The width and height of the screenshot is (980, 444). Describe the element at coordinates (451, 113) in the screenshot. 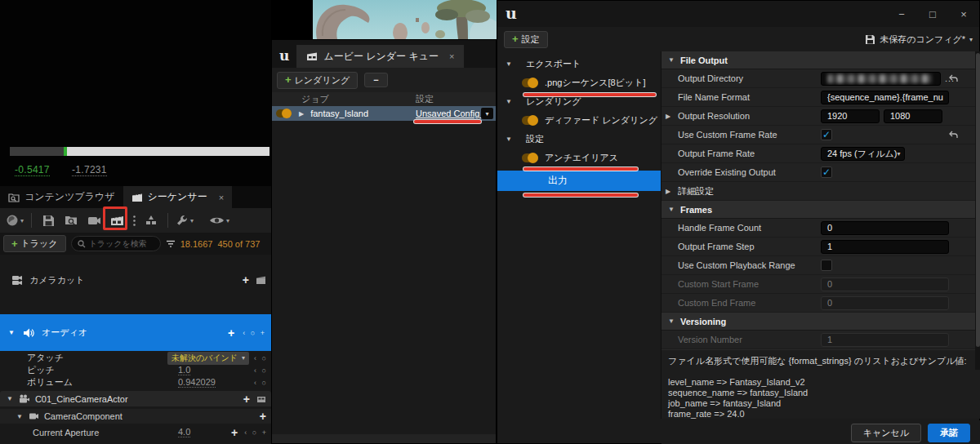

I see `job-config-link: Unsaved Config *` at that location.